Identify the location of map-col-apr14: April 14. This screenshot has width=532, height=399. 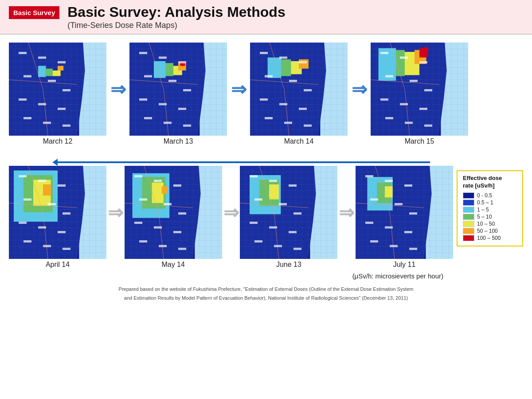
(58, 217).